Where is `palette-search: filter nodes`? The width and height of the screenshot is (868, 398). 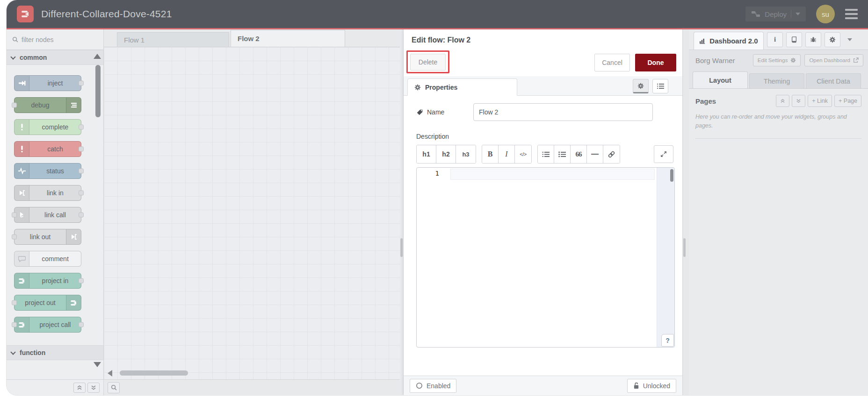 palette-search: filter nodes is located at coordinates (55, 40).